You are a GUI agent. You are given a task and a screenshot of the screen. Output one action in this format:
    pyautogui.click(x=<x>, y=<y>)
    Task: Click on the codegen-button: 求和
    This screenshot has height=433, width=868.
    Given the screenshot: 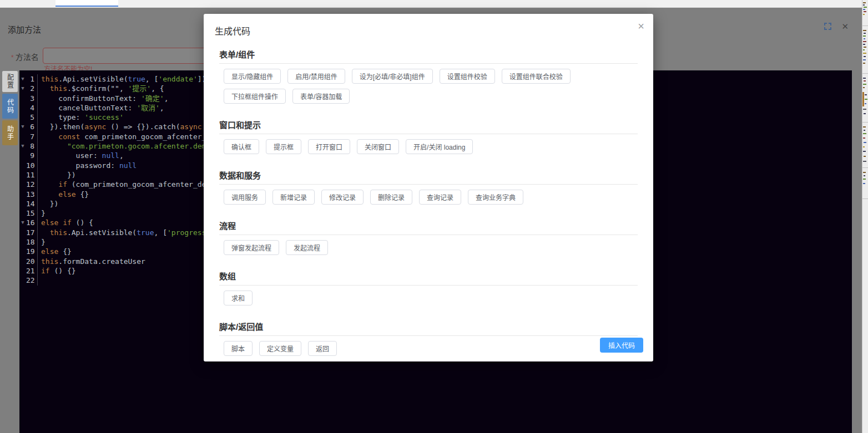 What is the action you would take?
    pyautogui.click(x=238, y=298)
    